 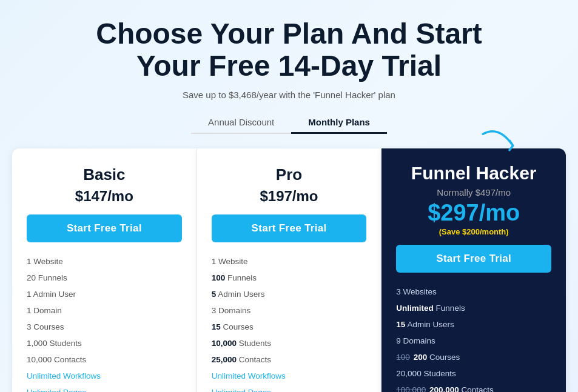 What do you see at coordinates (289, 343) in the screenshot?
I see `list-item: 10,000 Students` at bounding box center [289, 343].